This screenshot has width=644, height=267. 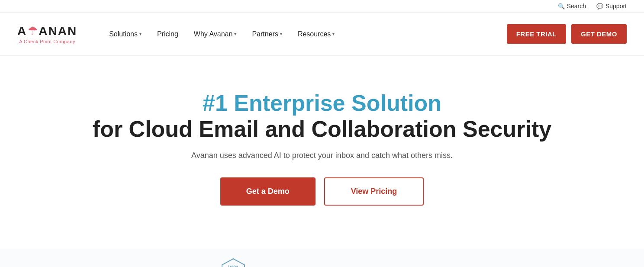 What do you see at coordinates (33, 31) in the screenshot?
I see `logo-umbrella-icon: ☂` at bounding box center [33, 31].